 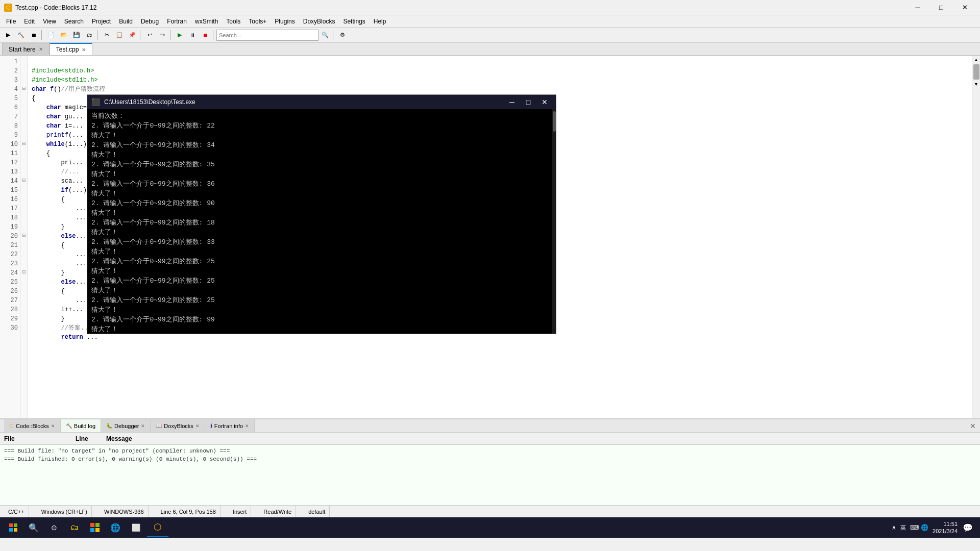 I want to click on menu-fortran: Fortran, so click(x=177, y=21).